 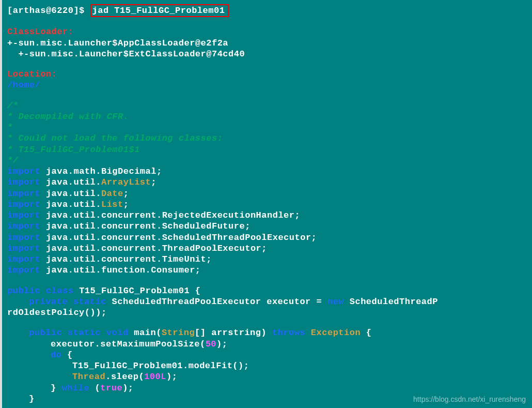 I want to click on lit-true: true, so click(x=112, y=388).